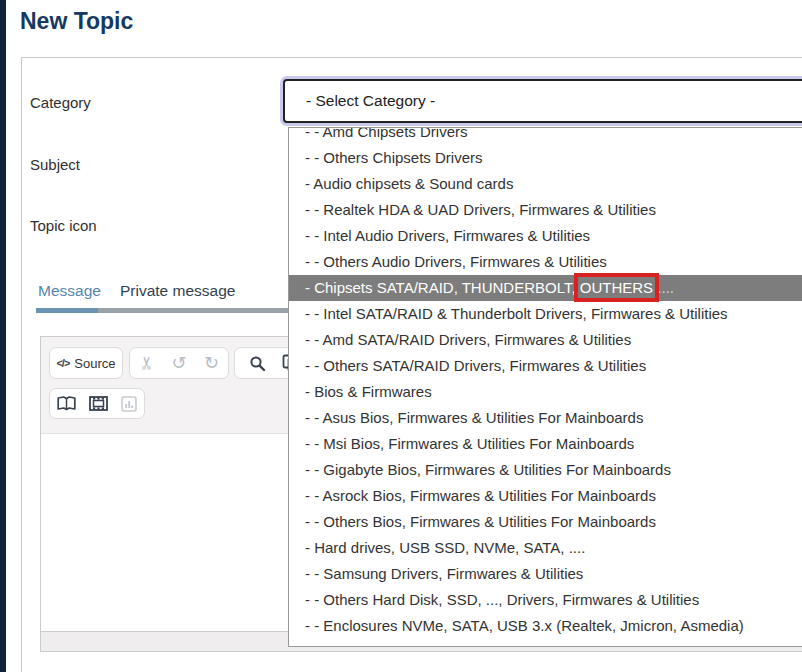 Image resolution: width=802 pixels, height=672 pixels. I want to click on undo-icon: ↺, so click(178, 363).